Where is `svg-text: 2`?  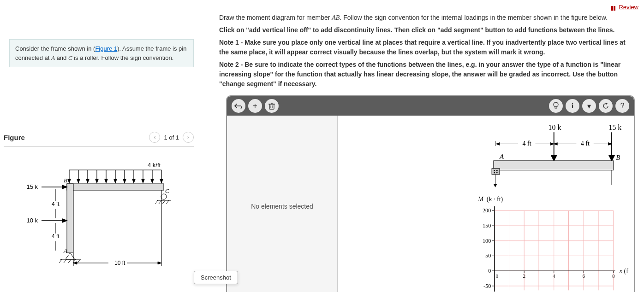 svg-text: 2 is located at coordinates (524, 276).